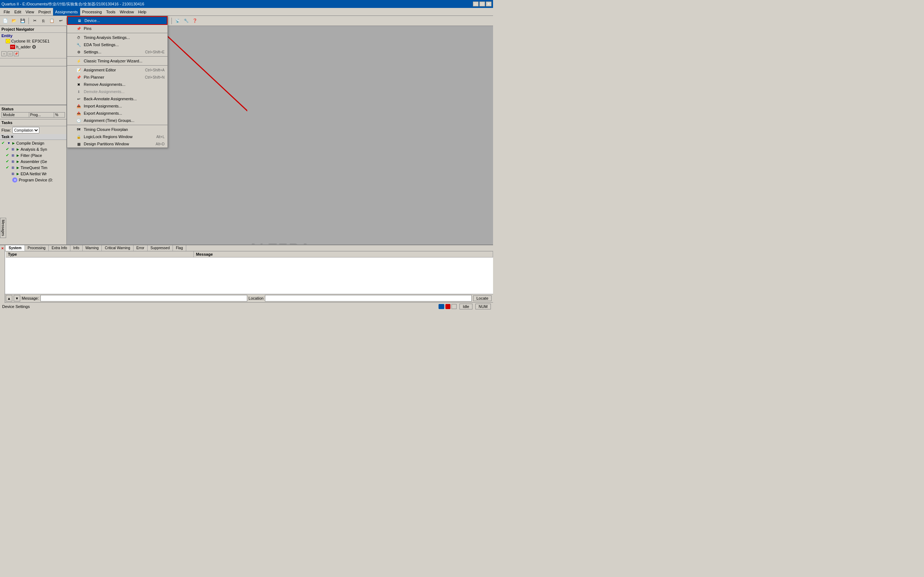 This screenshot has width=924, height=577. What do you see at coordinates (118, 121) in the screenshot?
I see `menu-time-groups-item: 🕐 Assignment (Time) Groups...` at bounding box center [118, 121].